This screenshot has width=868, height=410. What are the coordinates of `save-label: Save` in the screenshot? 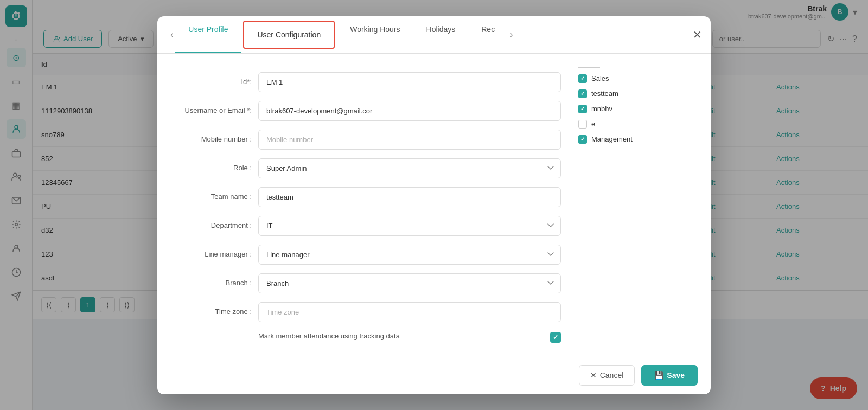 It's located at (676, 375).